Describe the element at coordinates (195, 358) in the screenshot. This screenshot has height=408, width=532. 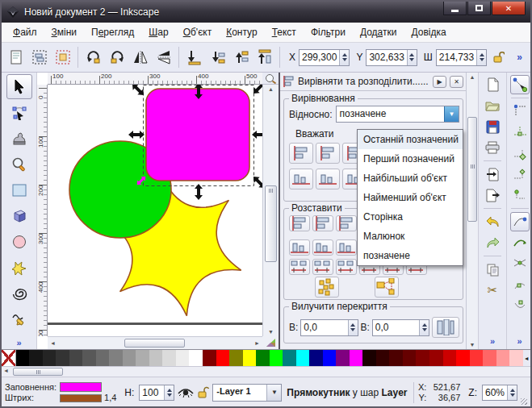
I see `palette-swatch-ffffff` at that location.